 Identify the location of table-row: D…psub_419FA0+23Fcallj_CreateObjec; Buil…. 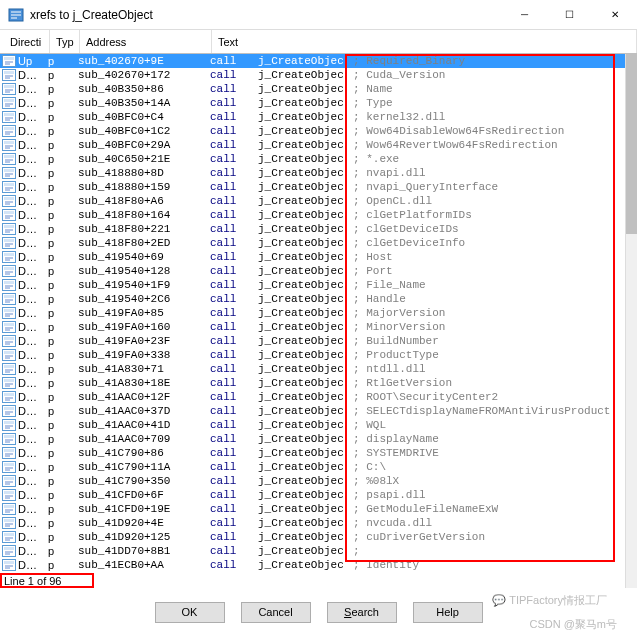
(312, 341).